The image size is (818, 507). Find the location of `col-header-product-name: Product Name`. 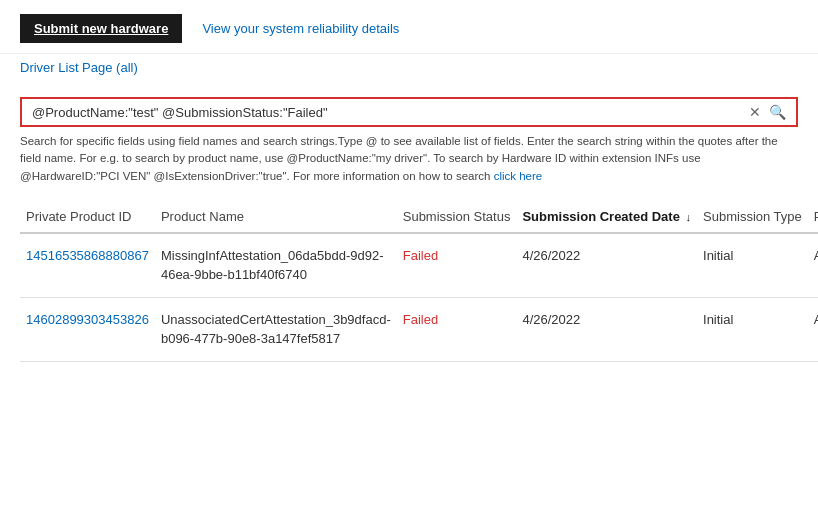

col-header-product-name: Product Name is located at coordinates (276, 217).